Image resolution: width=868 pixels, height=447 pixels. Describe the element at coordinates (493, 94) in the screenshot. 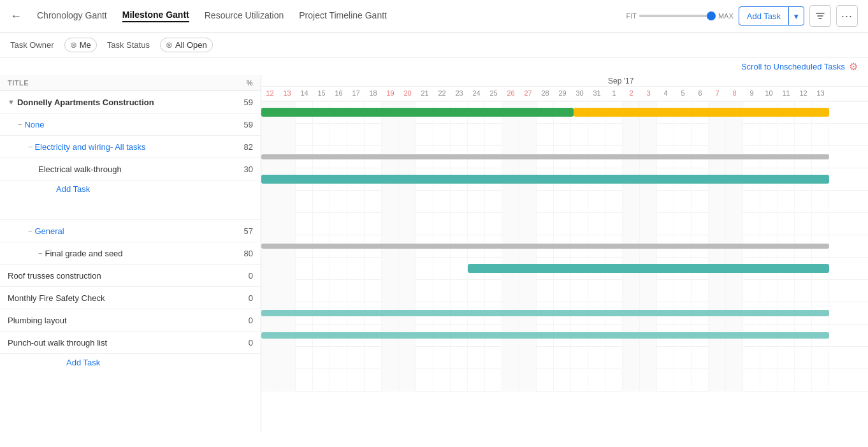

I see `date-cell: 25` at that location.